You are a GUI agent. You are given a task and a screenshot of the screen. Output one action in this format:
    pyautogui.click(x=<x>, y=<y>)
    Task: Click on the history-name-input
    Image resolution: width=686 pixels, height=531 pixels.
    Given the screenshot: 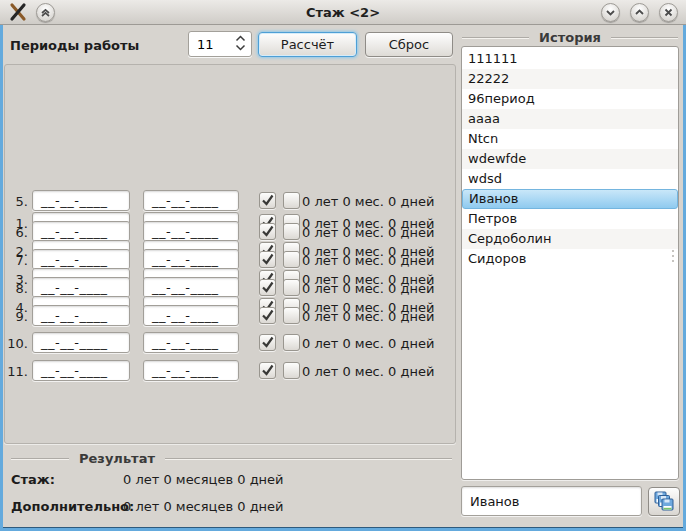 What is the action you would take?
    pyautogui.click(x=552, y=501)
    